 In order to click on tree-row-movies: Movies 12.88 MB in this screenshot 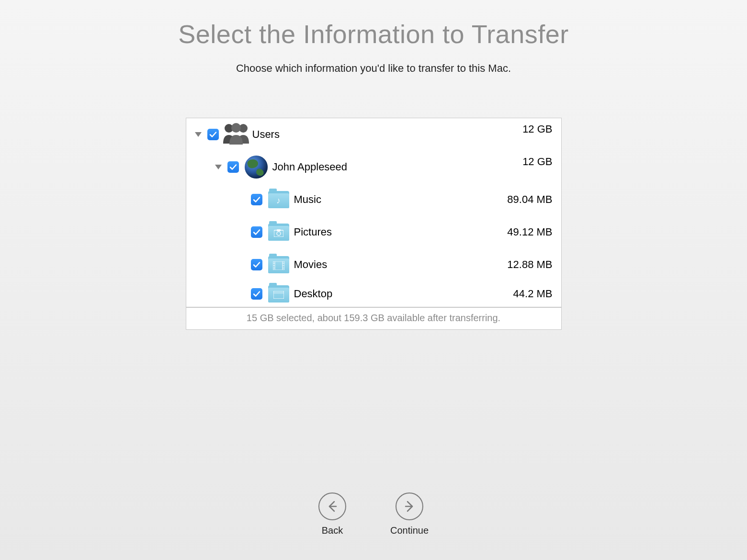, I will do `click(374, 265)`.